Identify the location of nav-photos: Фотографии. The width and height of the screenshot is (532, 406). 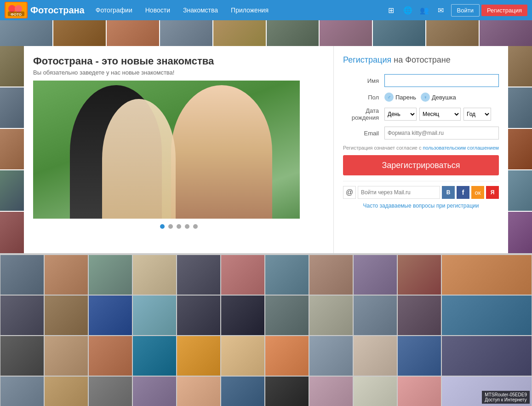
(114, 10).